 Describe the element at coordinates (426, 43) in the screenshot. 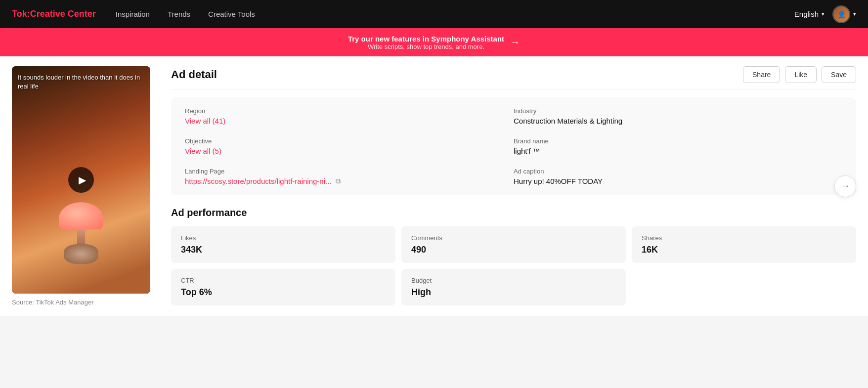

I see `promo-text: Try our new features in Symphony Assista…` at that location.